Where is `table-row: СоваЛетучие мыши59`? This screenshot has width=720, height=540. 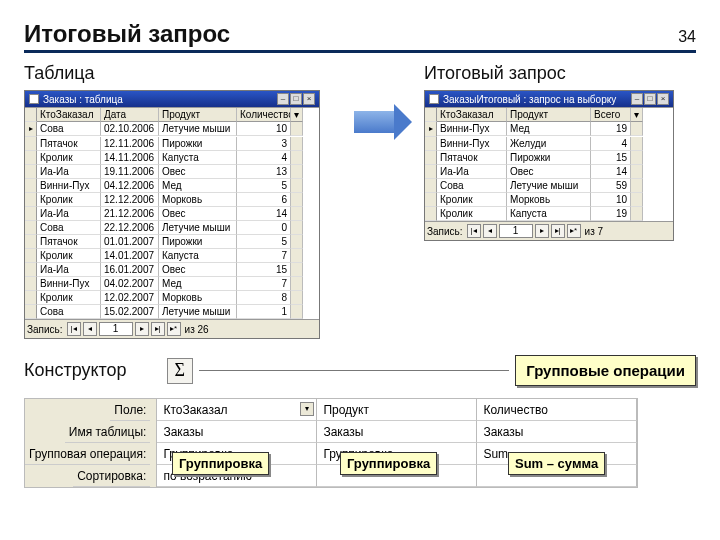
table-row: СоваЛетучие мыши59 is located at coordinates (549, 186).